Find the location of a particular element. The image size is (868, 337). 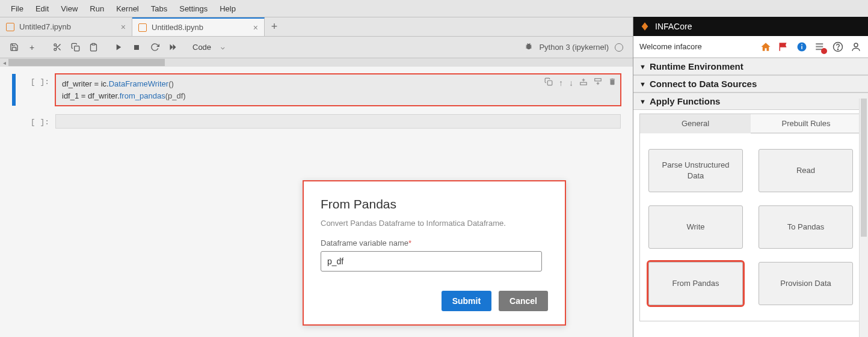

menu-file: File is located at coordinates (17, 8).